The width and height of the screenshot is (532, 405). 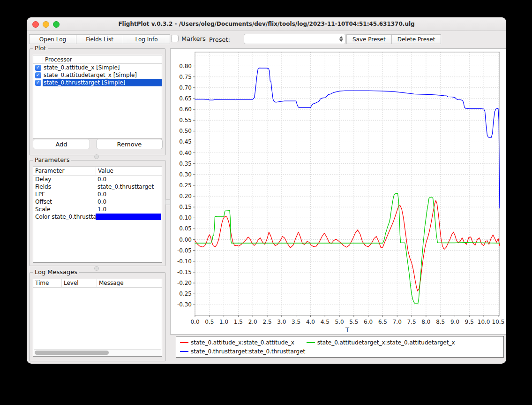 What do you see at coordinates (65, 209) in the screenshot?
I see `parameter-name: Scale` at bounding box center [65, 209].